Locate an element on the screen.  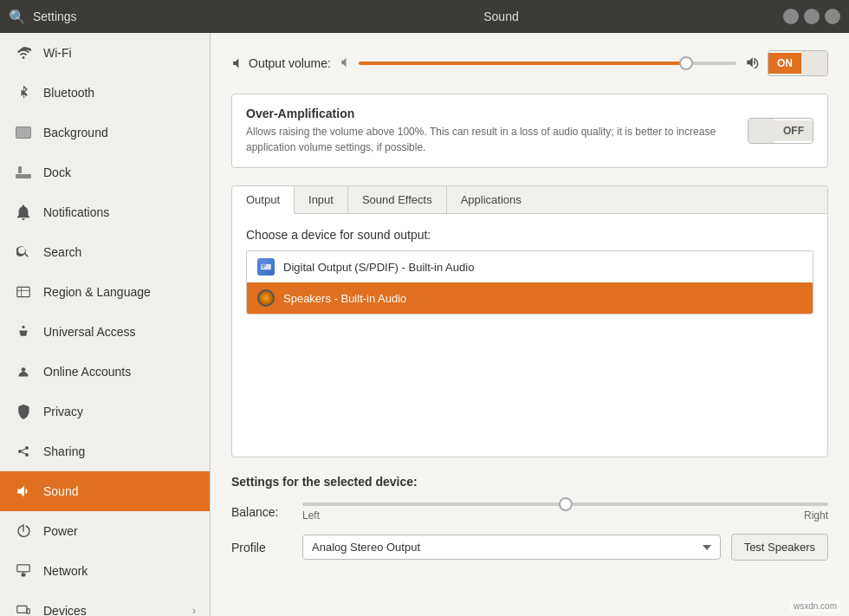
balance-label: Balance: is located at coordinates (262, 512).